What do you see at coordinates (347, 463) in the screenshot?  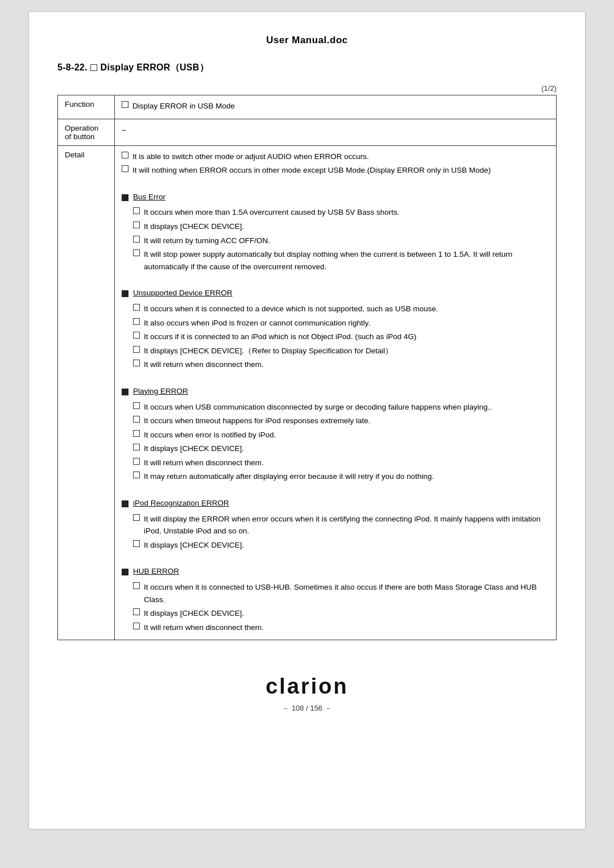 I see `playing-text-5: It will return when disconnect them.` at bounding box center [347, 463].